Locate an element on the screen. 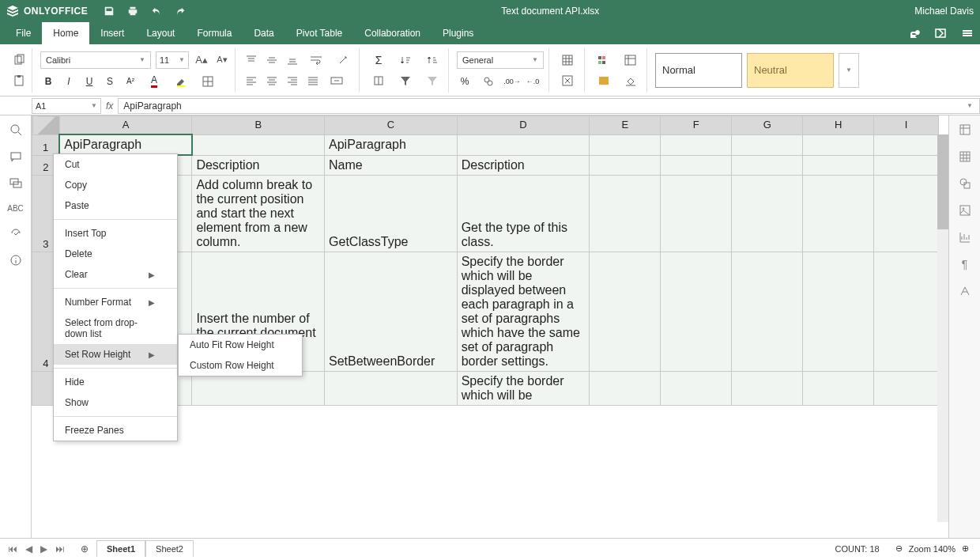 The image size is (980, 560). col-header: I is located at coordinates (906, 126).